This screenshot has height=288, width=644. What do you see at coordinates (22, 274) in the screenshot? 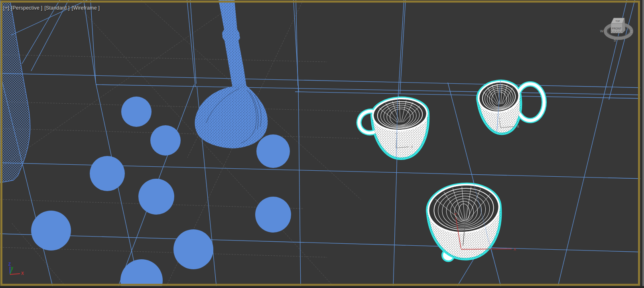
I see `axis-x-label: X` at bounding box center [22, 274].